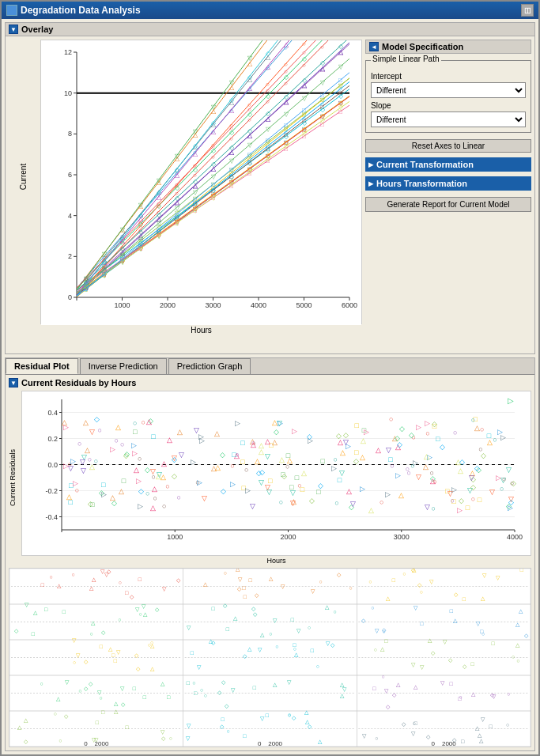 This screenshot has height=756, width=540. Describe the element at coordinates (448, 204) in the screenshot. I see `generate-report-button: Generate Report for Current Model` at that location.